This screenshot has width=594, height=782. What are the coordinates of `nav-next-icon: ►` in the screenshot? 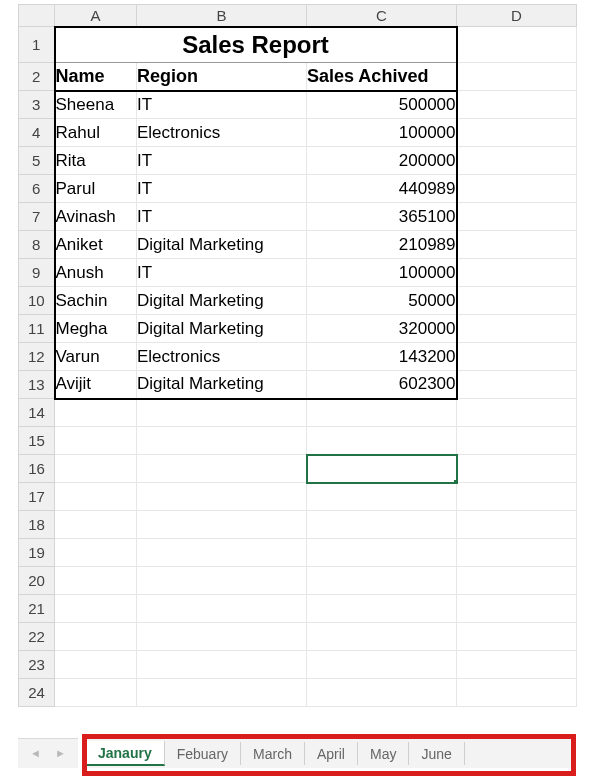 It's located at (60, 754).